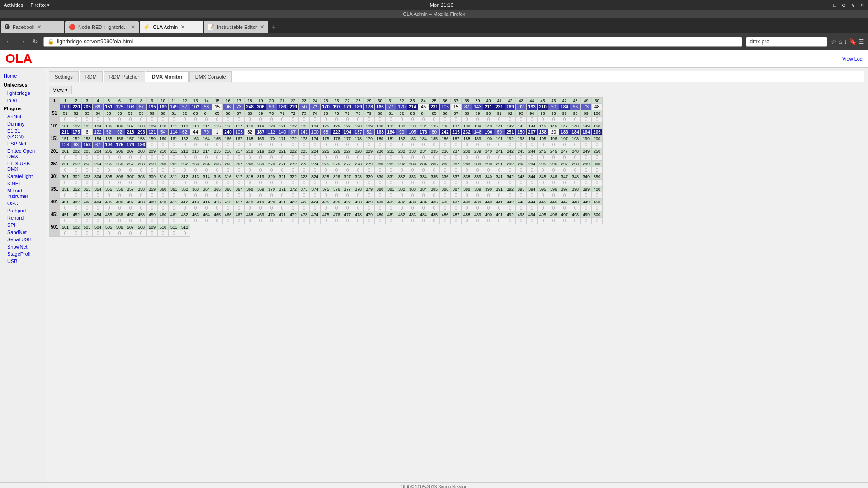 This screenshot has width=868, height=488. Describe the element at coordinates (402, 132) in the screenshot. I see `dmx-channel-val: 90` at that location.